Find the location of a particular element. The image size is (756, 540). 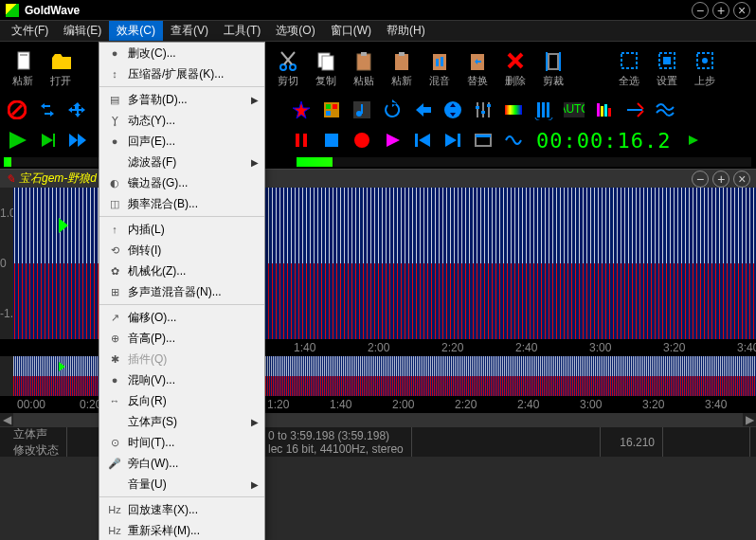

stop-icon is located at coordinates (17, 110).